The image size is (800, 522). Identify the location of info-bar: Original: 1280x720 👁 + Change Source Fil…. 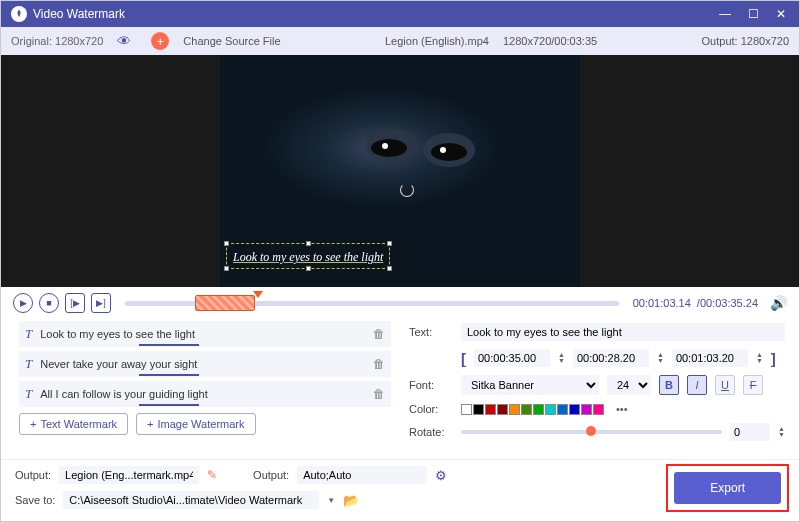
(400, 41).